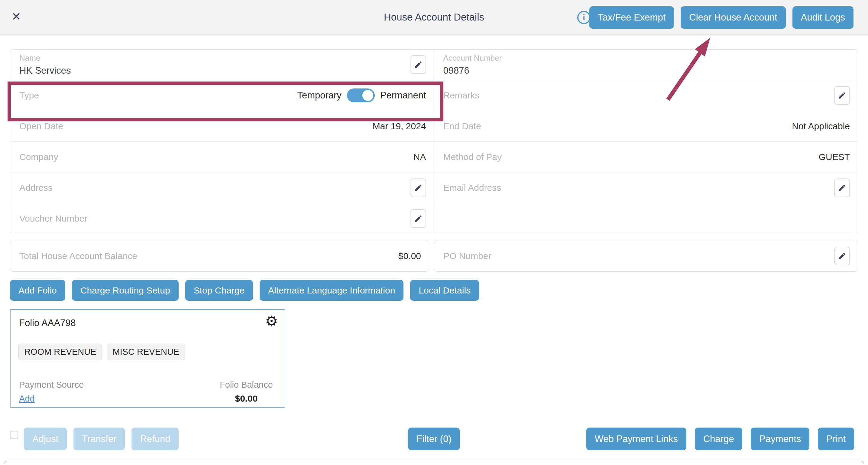 This screenshot has height=465, width=868. What do you see at coordinates (646, 96) in the screenshot?
I see `remarks-row: Remarks` at bounding box center [646, 96].